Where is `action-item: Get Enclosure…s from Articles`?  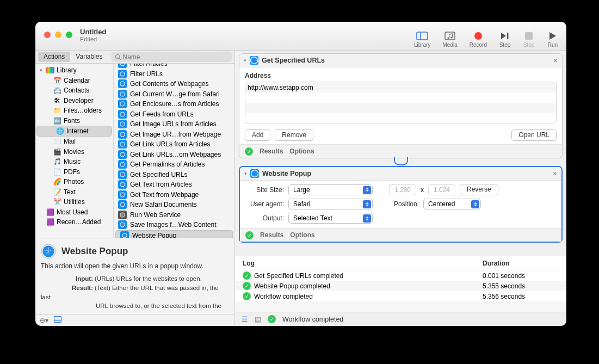 action-item: Get Enclosure…s from Articles is located at coordinates (174, 104).